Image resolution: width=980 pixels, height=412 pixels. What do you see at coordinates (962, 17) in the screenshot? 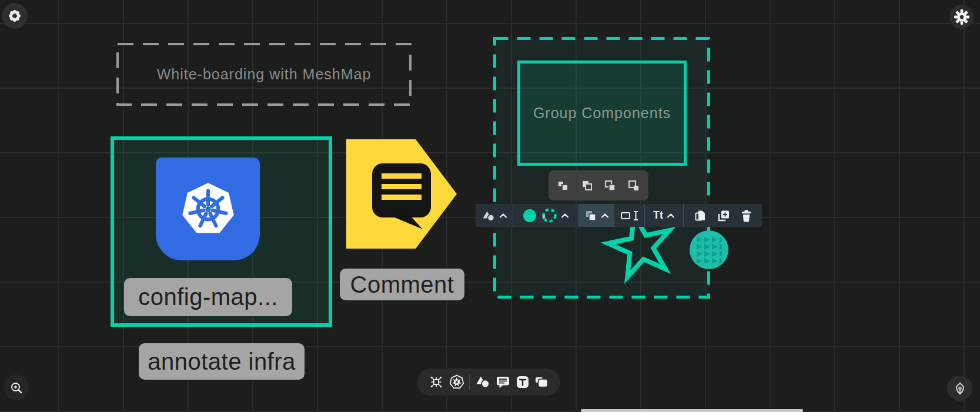
I see `gear-icon` at bounding box center [962, 17].